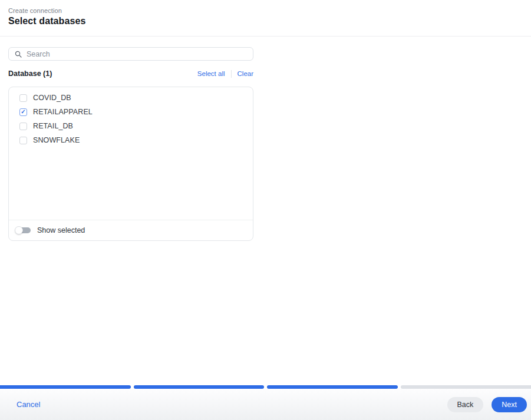 This screenshot has height=420, width=531. What do you see at coordinates (131, 140) in the screenshot?
I see `database-row: ✓ SNOWFLAKE` at bounding box center [131, 140].